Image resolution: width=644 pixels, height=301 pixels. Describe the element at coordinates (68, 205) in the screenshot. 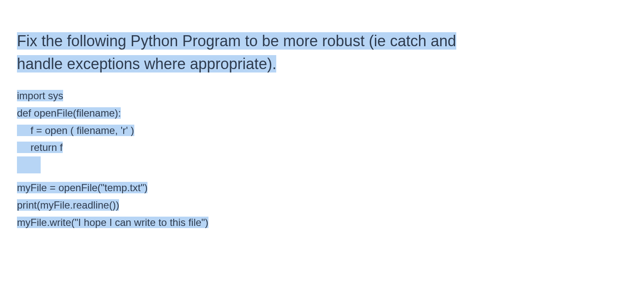

I see `code-line-6: print(myFile.readline())` at that location.